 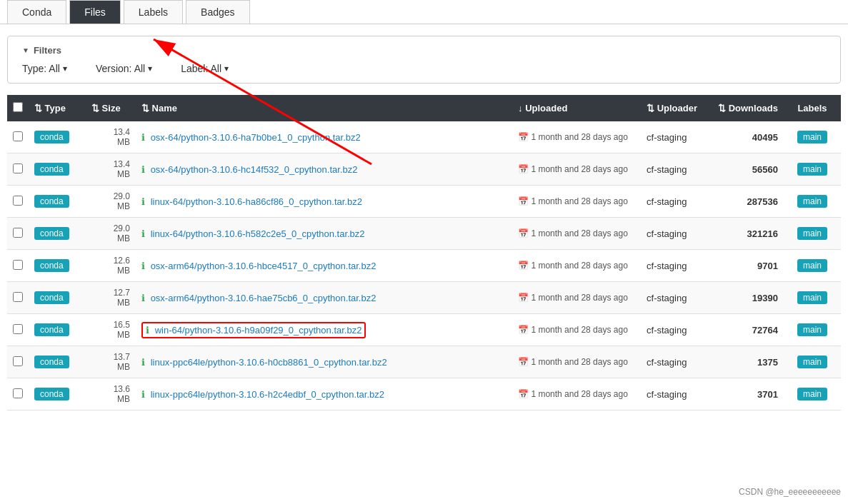 I want to click on file-link: linux-ppc64le/python-3.10.6-h2c4edbf_0_c…, so click(x=267, y=394).